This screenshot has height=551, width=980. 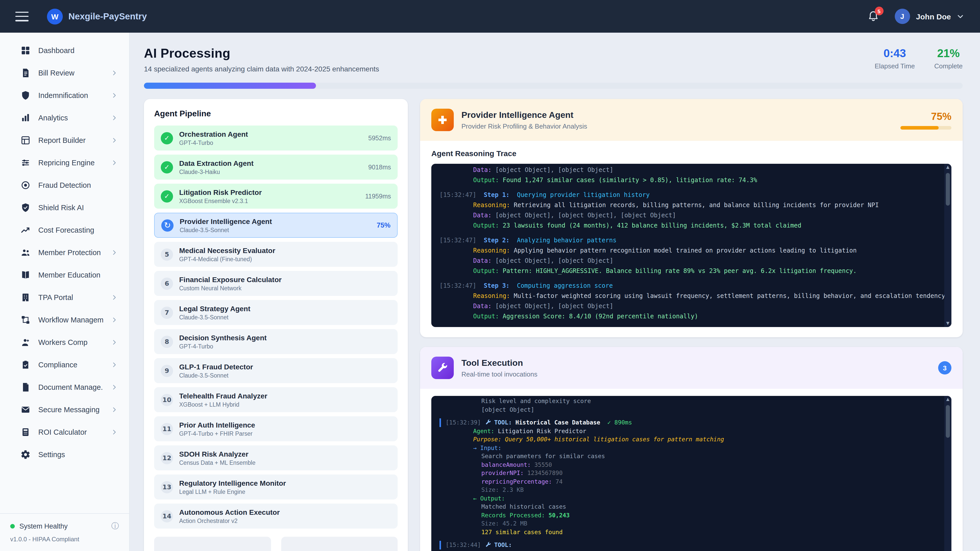 What do you see at coordinates (688, 286) in the screenshot?
I see `terminal-line: [15:32:47] Step 3: Computing aggression …` at bounding box center [688, 286].